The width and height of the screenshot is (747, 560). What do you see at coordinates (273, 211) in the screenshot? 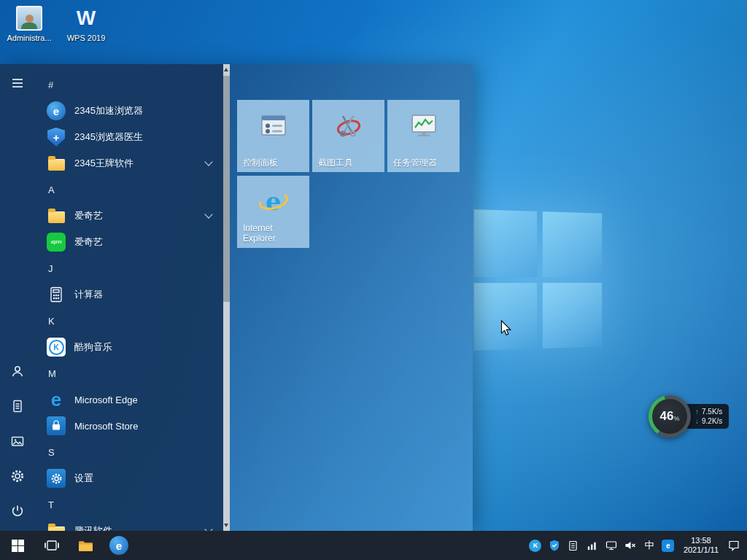
I see `tile-internet-explorer: e Internet Explorer` at bounding box center [273, 211].